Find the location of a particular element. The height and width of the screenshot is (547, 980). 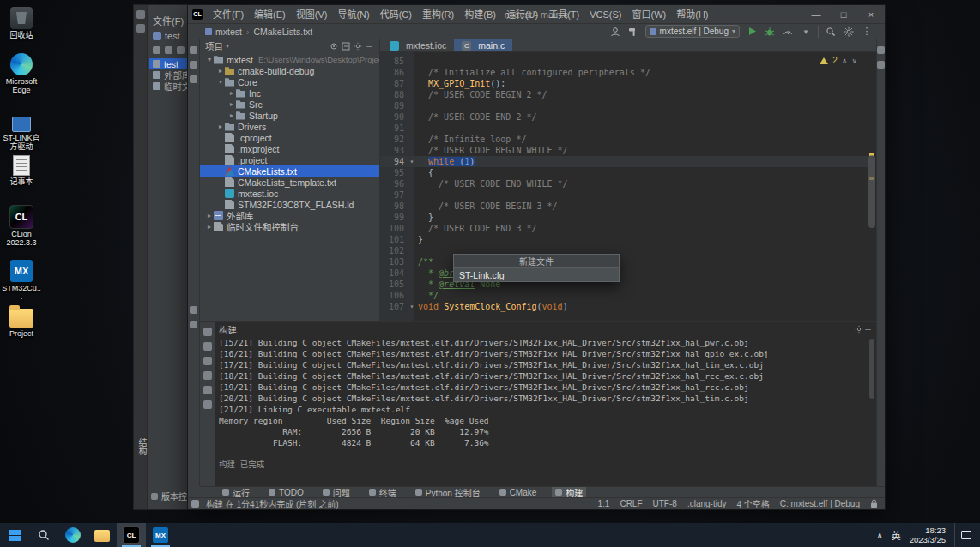

project-toolwindow-icon is located at coordinates (141, 15).